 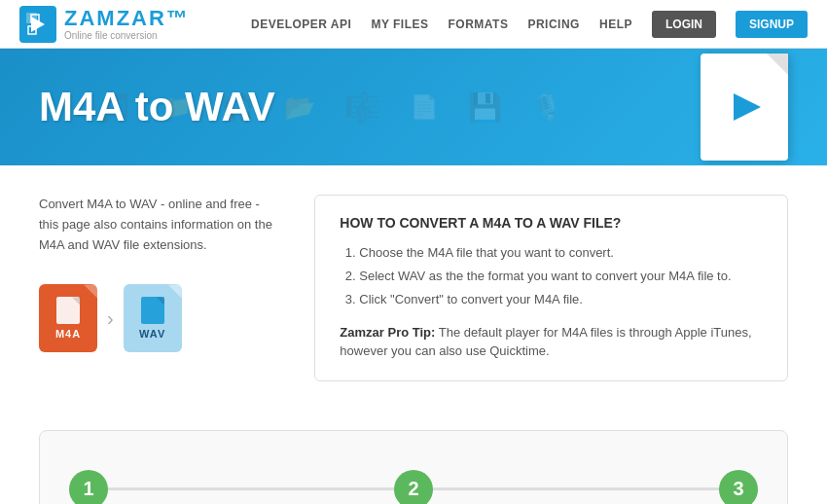 What do you see at coordinates (153, 318) in the screenshot?
I see `wav-icon: WAV` at bounding box center [153, 318].